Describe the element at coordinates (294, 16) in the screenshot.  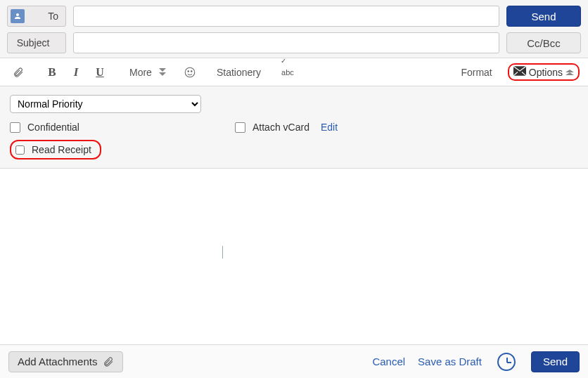
I see `to-row: To Send` at that location.